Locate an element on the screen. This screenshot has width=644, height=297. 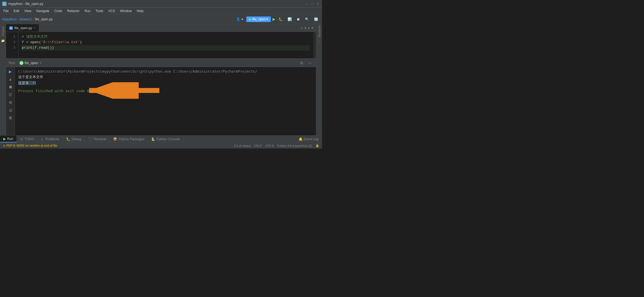
status-encoding: UTF-8 is located at coordinates (270, 146).